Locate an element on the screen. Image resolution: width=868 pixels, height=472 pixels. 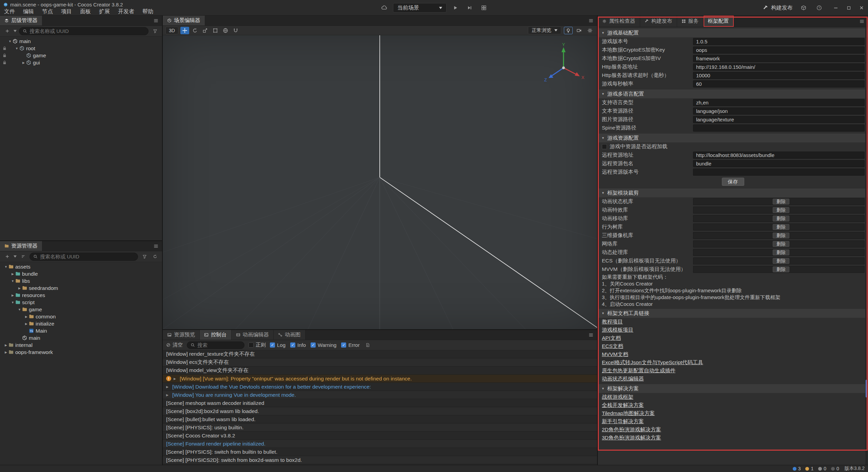
doc-link: 动画状态机编辑器 is located at coordinates (623, 379).